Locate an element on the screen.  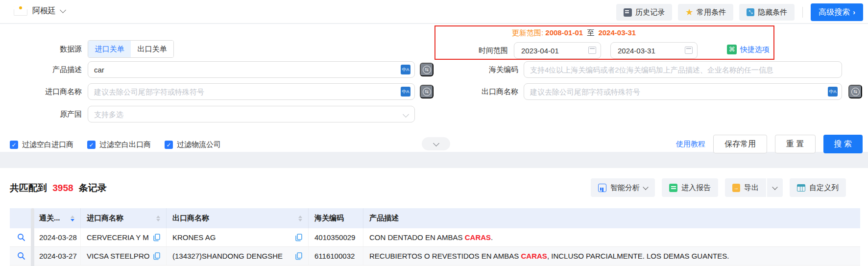
origin-country-select is located at coordinates (251, 114).